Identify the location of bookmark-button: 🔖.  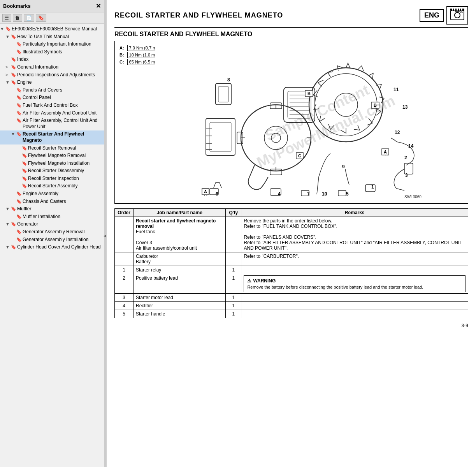
(41, 18).